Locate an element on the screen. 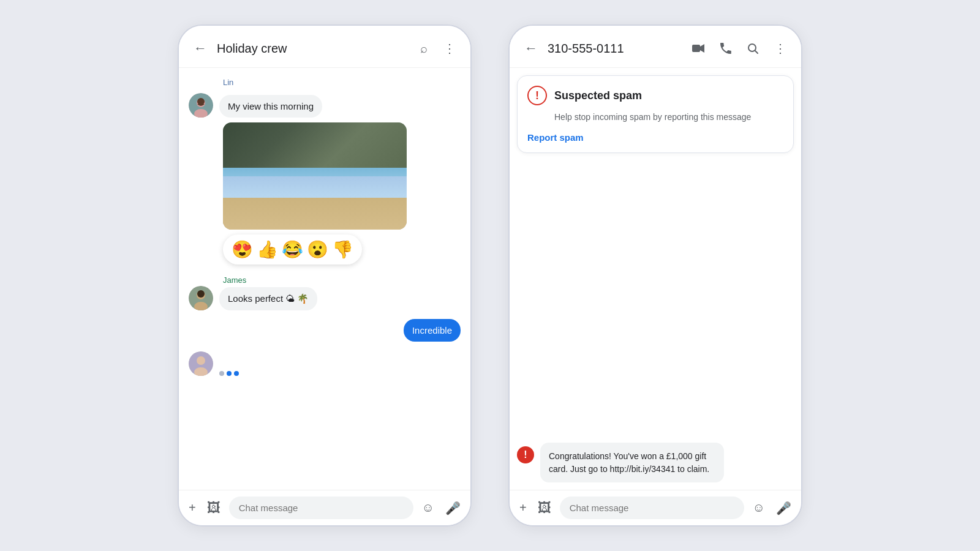  bubble-outgoing: Incredible is located at coordinates (432, 331).